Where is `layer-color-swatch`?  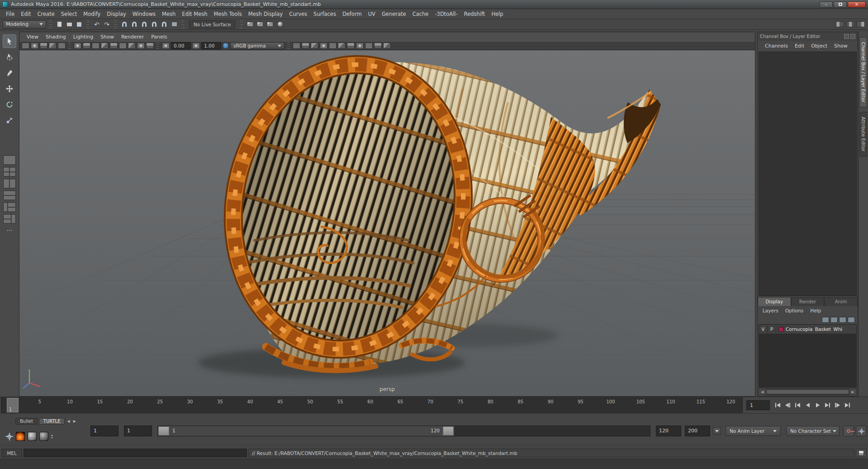 layer-color-swatch is located at coordinates (781, 330).